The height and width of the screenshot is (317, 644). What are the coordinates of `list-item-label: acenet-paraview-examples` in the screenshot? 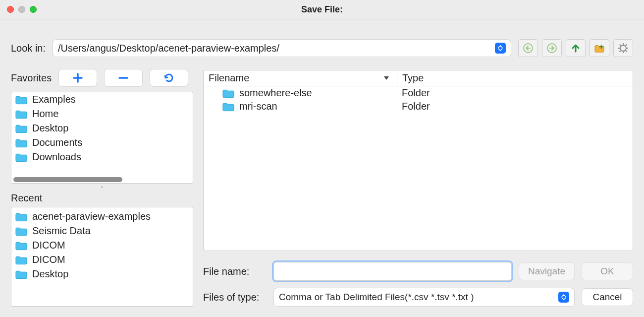 It's located at (91, 216).